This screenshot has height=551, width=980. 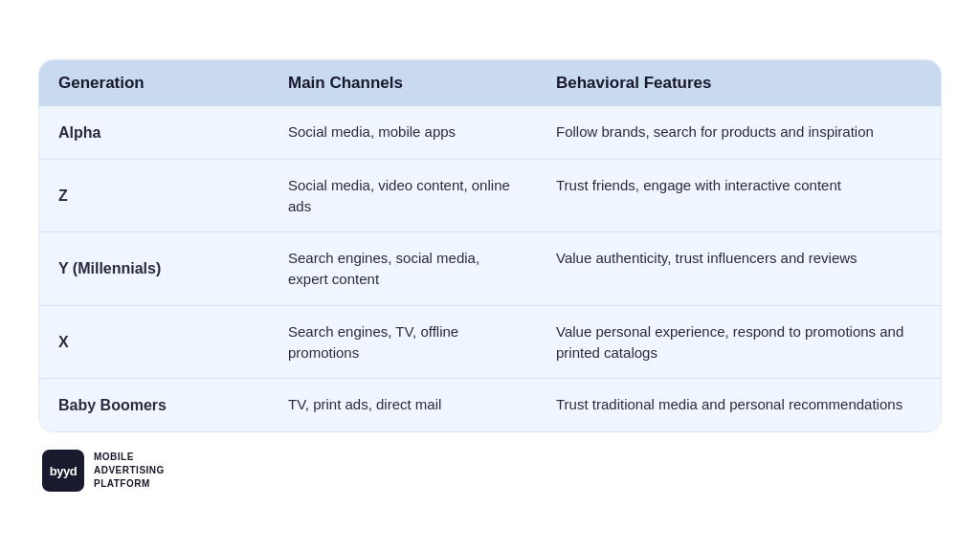 I want to click on footer: byyd MOBILE ADVERTISING PLATFORM, so click(x=490, y=471).